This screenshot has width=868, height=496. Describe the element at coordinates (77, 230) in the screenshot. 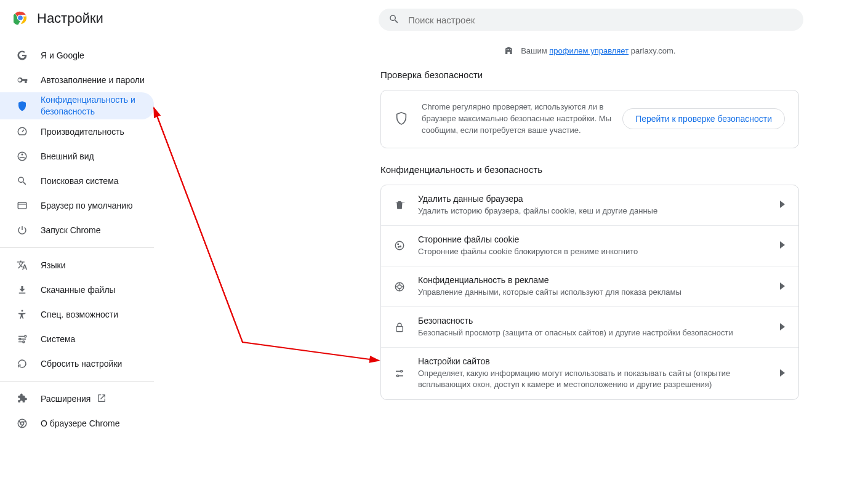

I see `sidebar-item-on-startup: Запуск Chrome` at that location.